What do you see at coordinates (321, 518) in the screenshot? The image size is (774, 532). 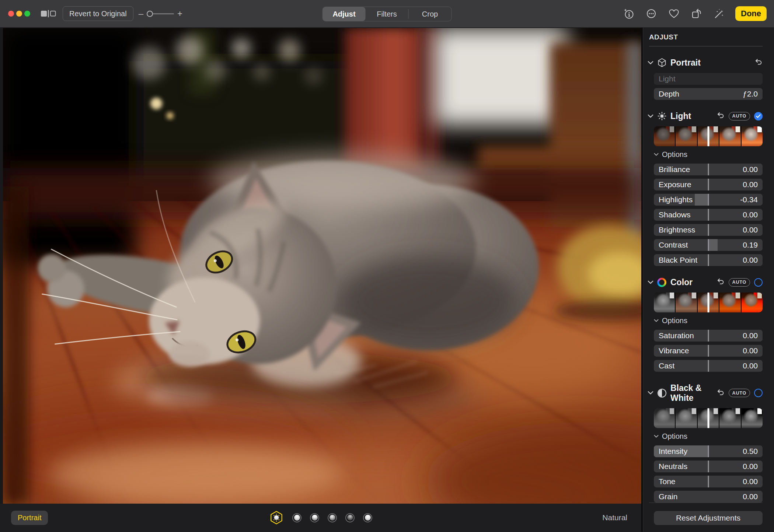 I see `bottom-bar: Portrait` at bounding box center [321, 518].